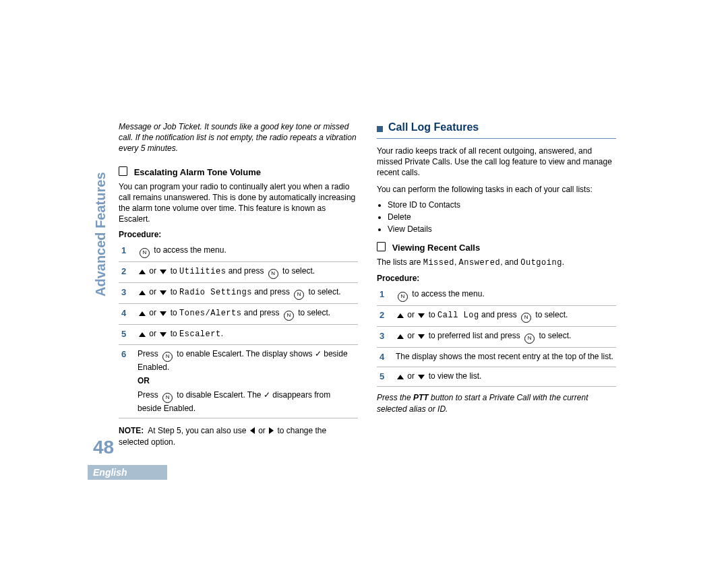  I want to click on step-text: Press N to enable Escalert. The display …, so click(247, 381).